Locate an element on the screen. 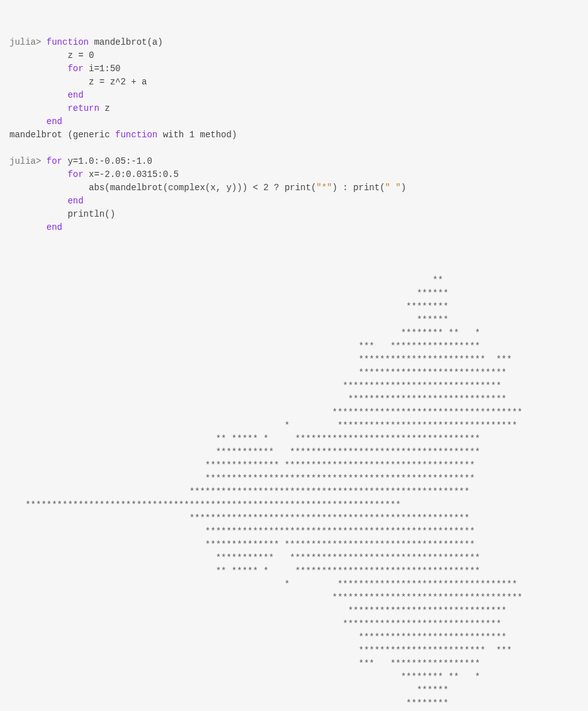 The image size is (588, 711). code-text: i= is located at coordinates (92, 69).